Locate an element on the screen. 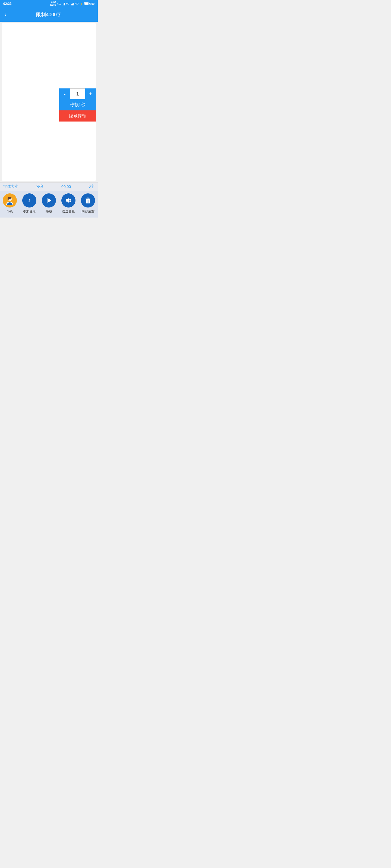 Image resolution: width=391 pixels, height=868 pixels. action-item-delete: 内容清空 is located at coordinates (88, 204).